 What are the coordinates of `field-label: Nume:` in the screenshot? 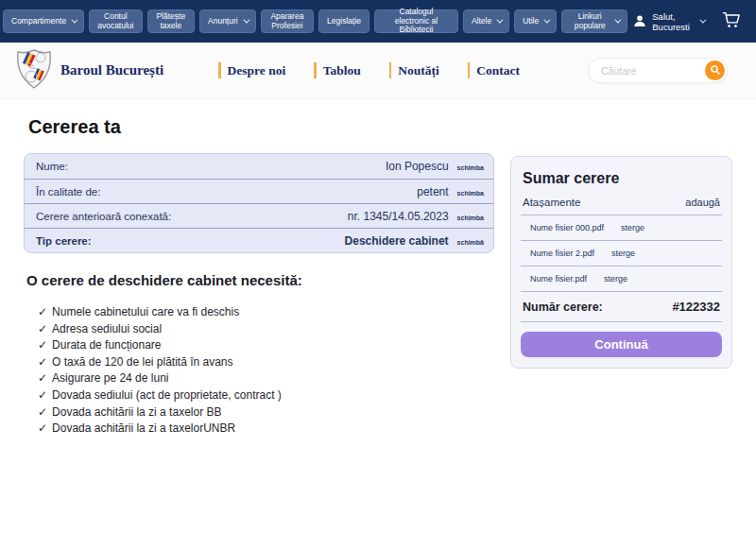 It's located at (52, 166).